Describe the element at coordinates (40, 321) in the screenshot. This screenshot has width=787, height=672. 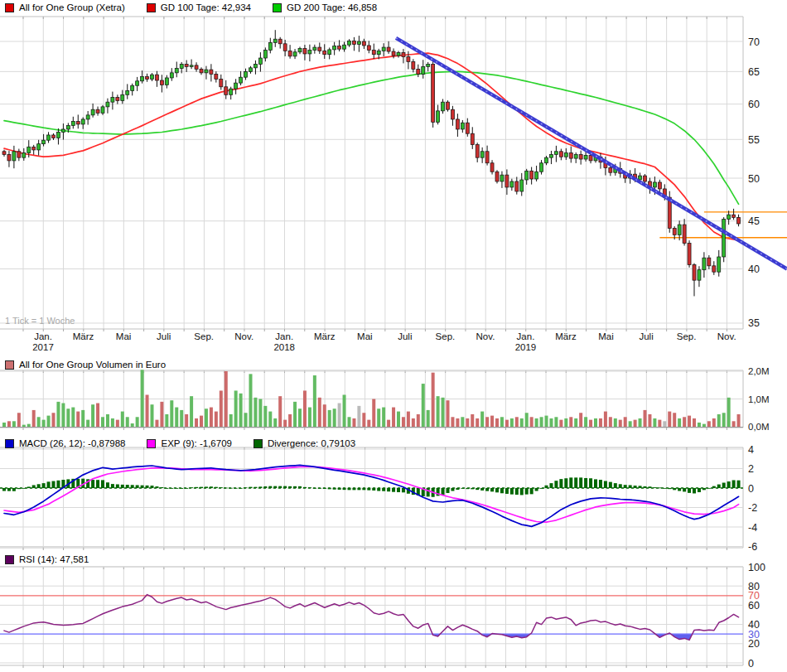
I see `svg-text: 1 Tick = 1 Woche` at that location.